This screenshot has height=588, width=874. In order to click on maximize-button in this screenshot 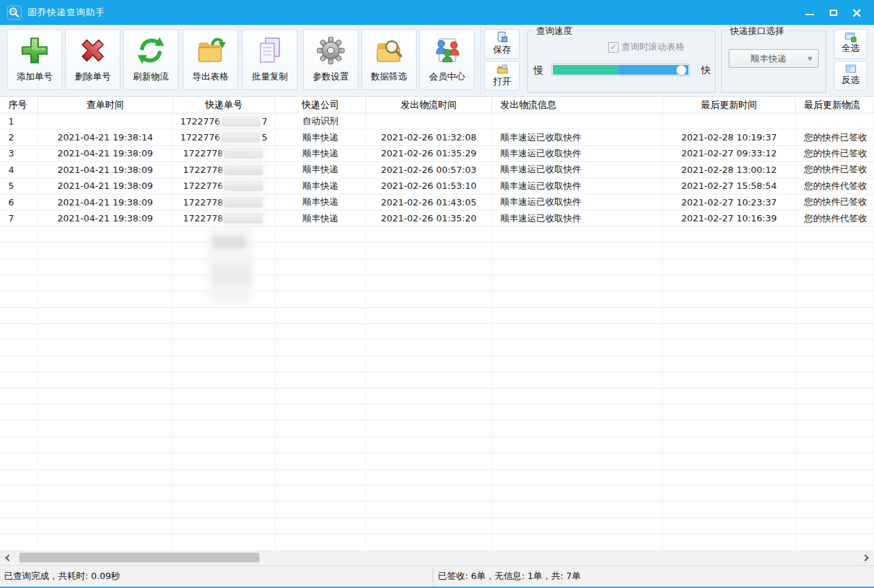, I will do `click(833, 12)`.